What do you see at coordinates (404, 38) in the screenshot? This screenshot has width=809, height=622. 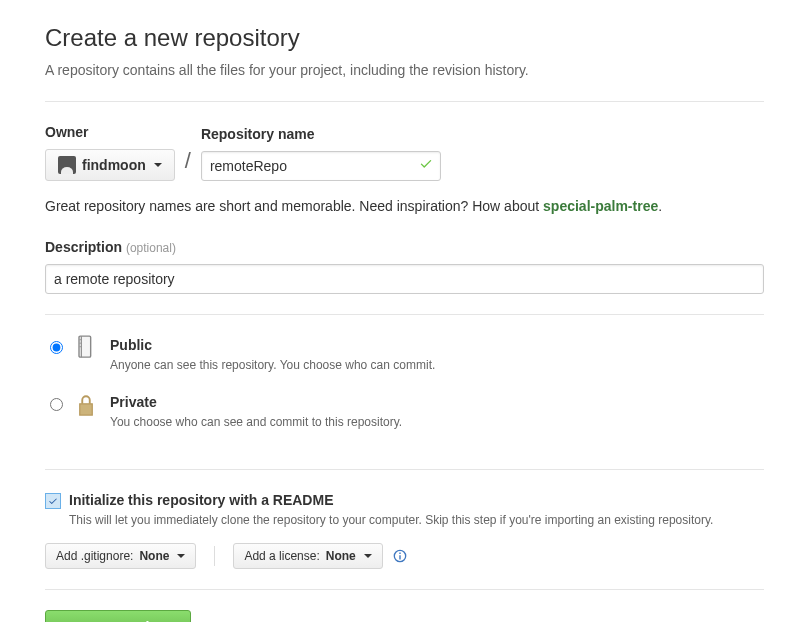 I see `page-title: Create a new repository` at bounding box center [404, 38].